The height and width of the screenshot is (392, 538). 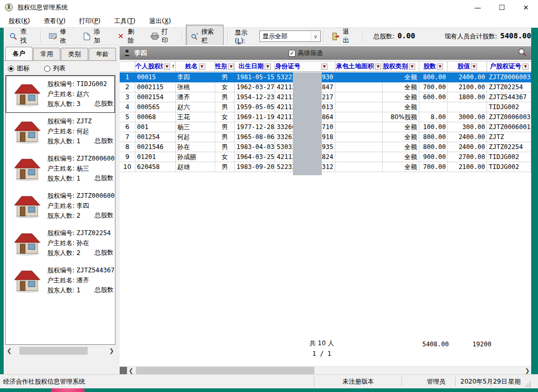 I want to click on table-cell: 001254, so click(x=155, y=137).